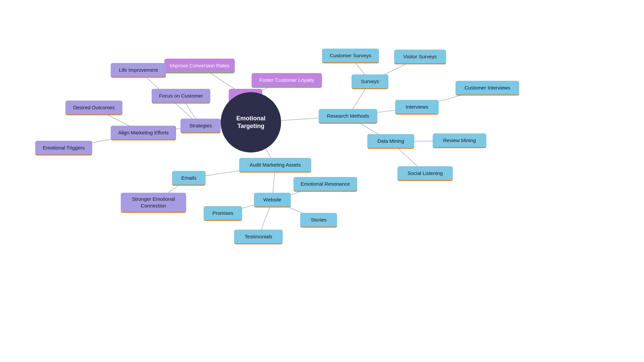  Describe the element at coordinates (460, 141) in the screenshot. I see `review-mining-node: Review Mining` at that location.